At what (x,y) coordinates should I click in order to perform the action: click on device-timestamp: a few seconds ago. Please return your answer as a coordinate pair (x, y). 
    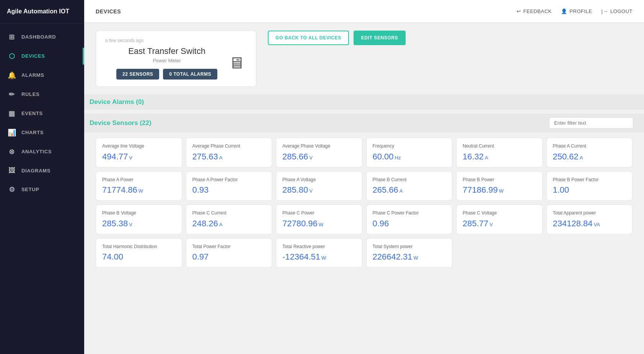
    Looking at the image, I should click on (175, 41).